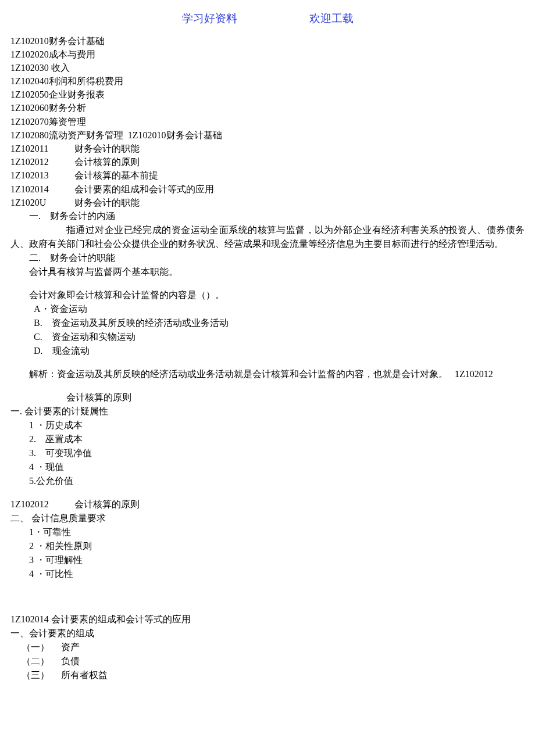 Image resolution: width=535 pixels, height=756 pixels. Describe the element at coordinates (268, 337) in the screenshot. I see `question-option: C. 资金运动和实物运动` at that location.